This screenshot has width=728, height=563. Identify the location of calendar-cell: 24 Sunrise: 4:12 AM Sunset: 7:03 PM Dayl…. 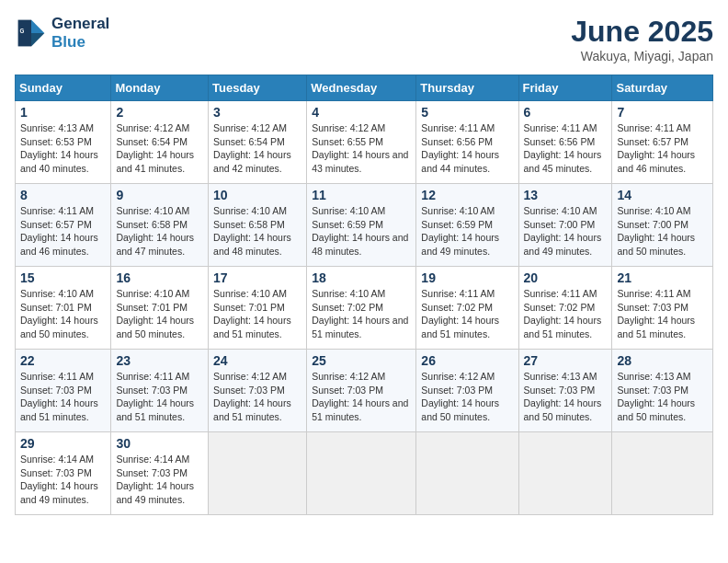
(257, 391).